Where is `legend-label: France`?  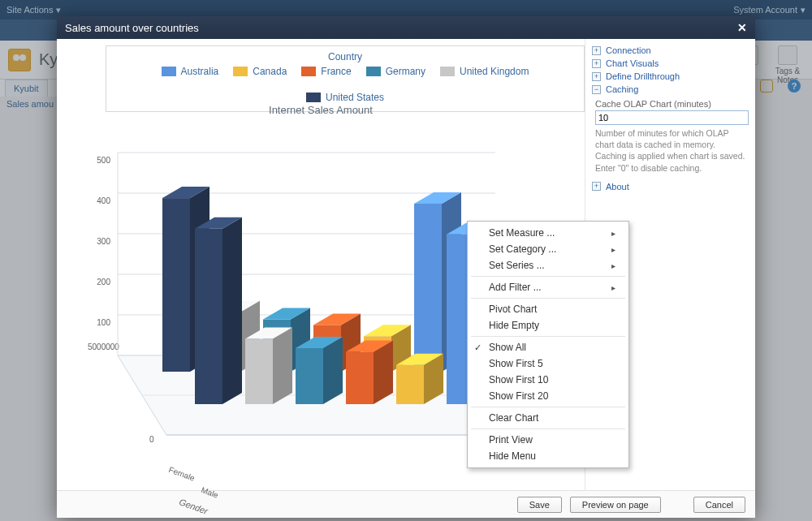 legend-label: France is located at coordinates (336, 71).